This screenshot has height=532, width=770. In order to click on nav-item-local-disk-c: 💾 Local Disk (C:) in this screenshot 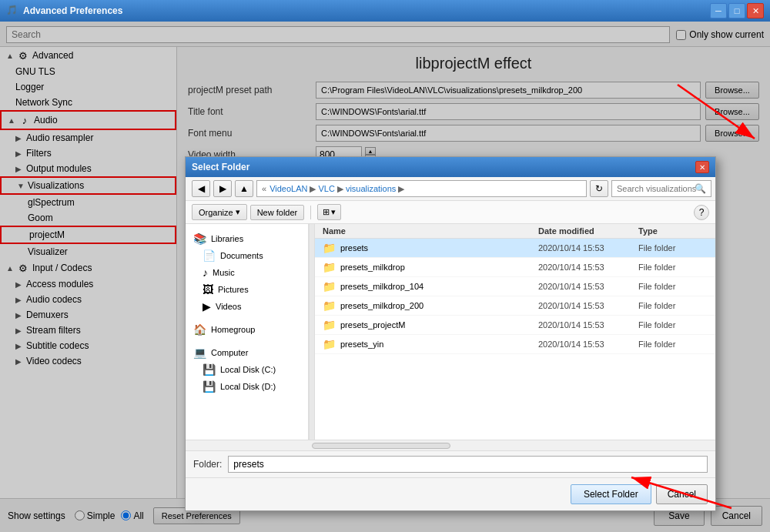, I will do `click(246, 370)`.